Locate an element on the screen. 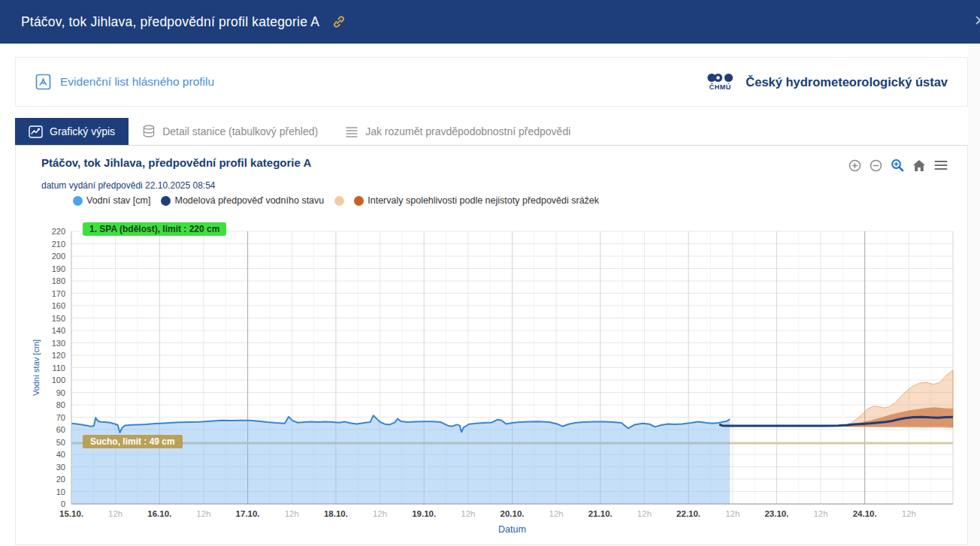 The height and width of the screenshot is (546, 980). window-header: Ptáčov, tok Jihlava, předpovědní profil … is located at coordinates (490, 22).